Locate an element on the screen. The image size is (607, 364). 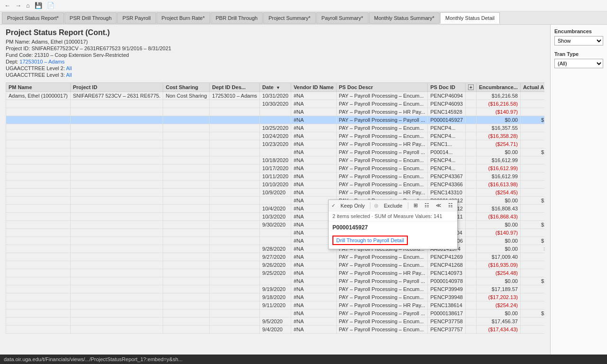
table-row: Adams, Ethel (10000017)SNIFARE677 523CV … is located at coordinates (276, 96).